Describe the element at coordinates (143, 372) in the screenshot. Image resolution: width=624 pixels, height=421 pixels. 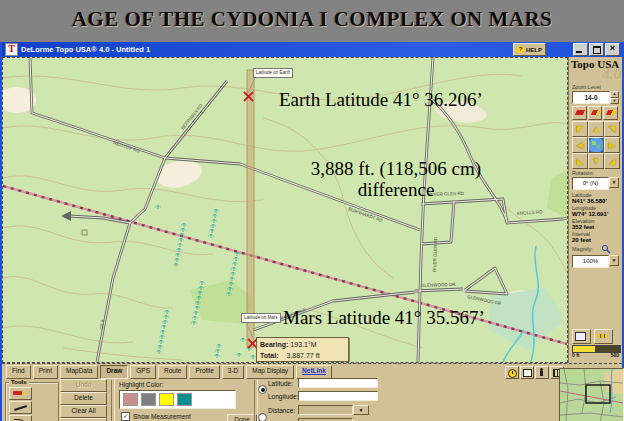
I see `tab-gps: GPS` at that location.